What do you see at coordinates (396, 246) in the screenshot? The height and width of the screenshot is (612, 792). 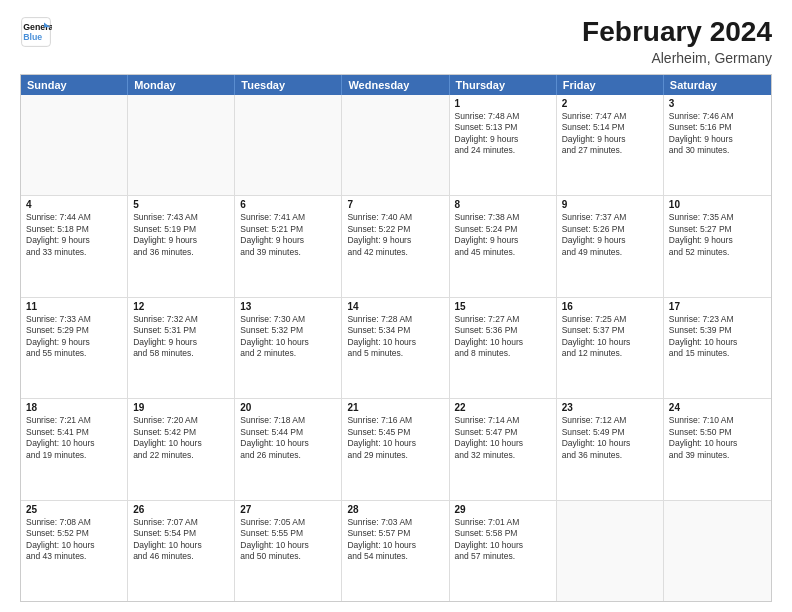 I see `day-7: 7Sunrise: 7:40 AM Sunset: 5:22 PM Daylig…` at bounding box center [396, 246].